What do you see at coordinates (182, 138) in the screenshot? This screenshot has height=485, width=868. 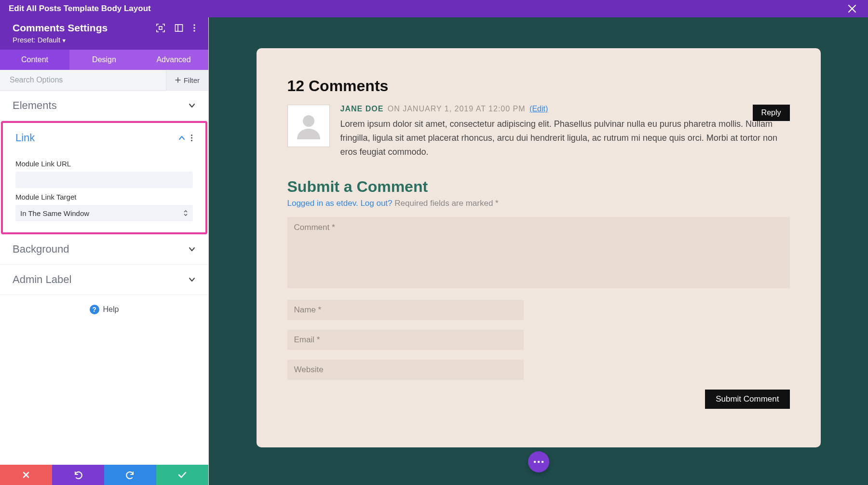 I see `chevron-up-icon` at bounding box center [182, 138].